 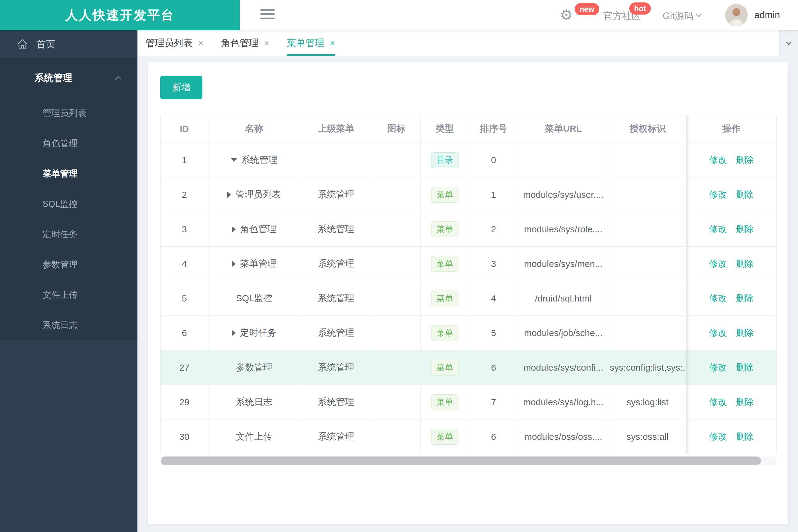 What do you see at coordinates (234, 160) in the screenshot?
I see `tree-collapse-icon` at bounding box center [234, 160].